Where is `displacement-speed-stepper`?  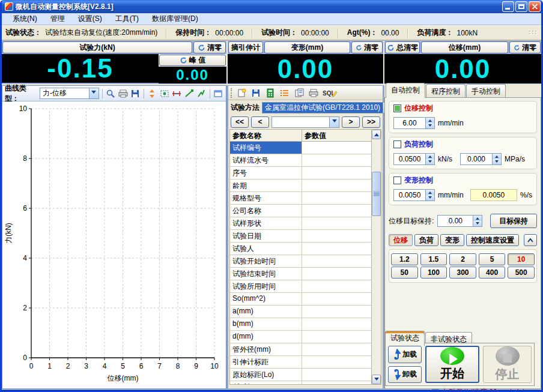
displacement-speed-stepper is located at coordinates (414, 123).